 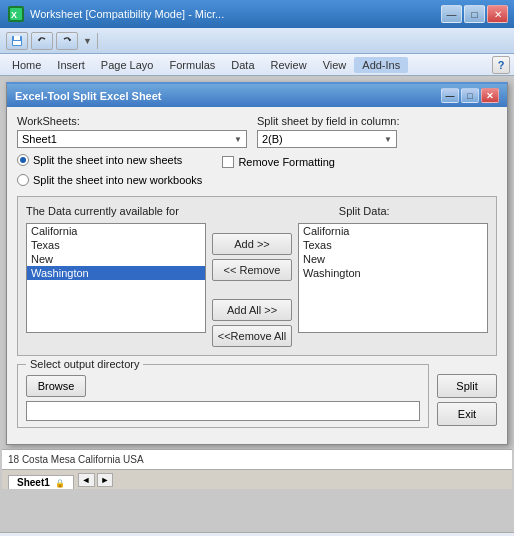 What do you see at coordinates (272, 139) in the screenshot?
I see `column-value: 2(B)` at bounding box center [272, 139].